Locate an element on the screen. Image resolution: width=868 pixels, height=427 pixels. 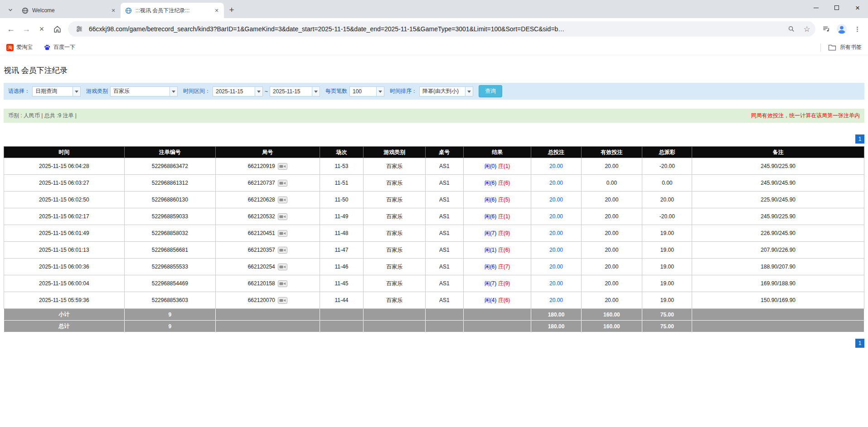
maximize-button is located at coordinates (837, 8).